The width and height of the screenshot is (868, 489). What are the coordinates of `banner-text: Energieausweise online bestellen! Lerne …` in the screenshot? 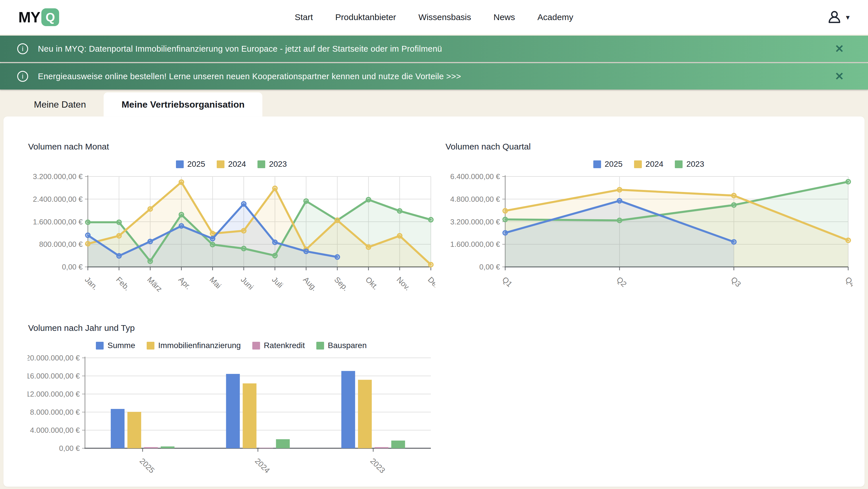 It's located at (249, 76).